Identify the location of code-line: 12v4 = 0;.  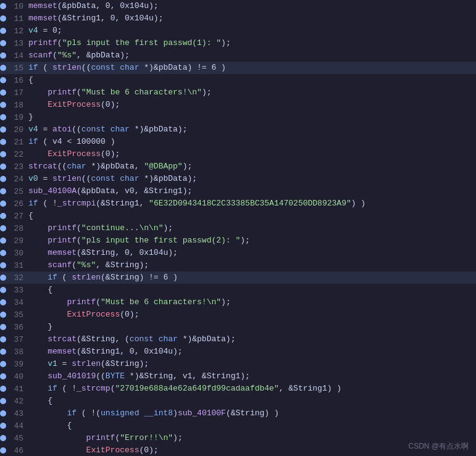
(238, 31).